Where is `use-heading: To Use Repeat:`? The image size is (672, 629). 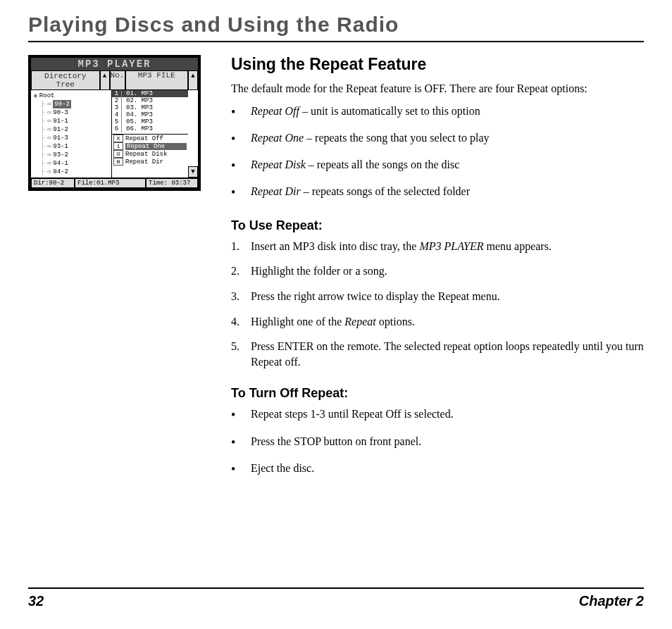 use-heading: To Use Repeat: is located at coordinates (437, 225).